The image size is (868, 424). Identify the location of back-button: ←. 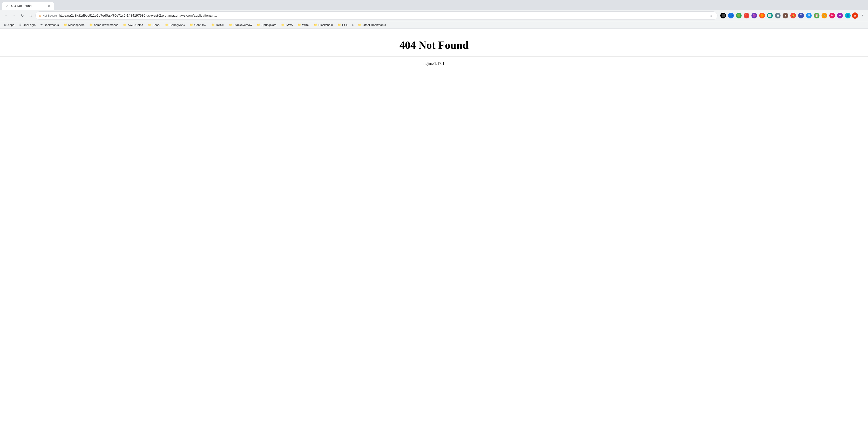
(6, 15).